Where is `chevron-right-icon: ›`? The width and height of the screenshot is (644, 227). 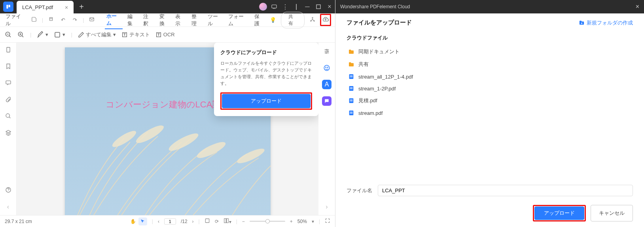
chevron-right-icon: › is located at coordinates (327, 207).